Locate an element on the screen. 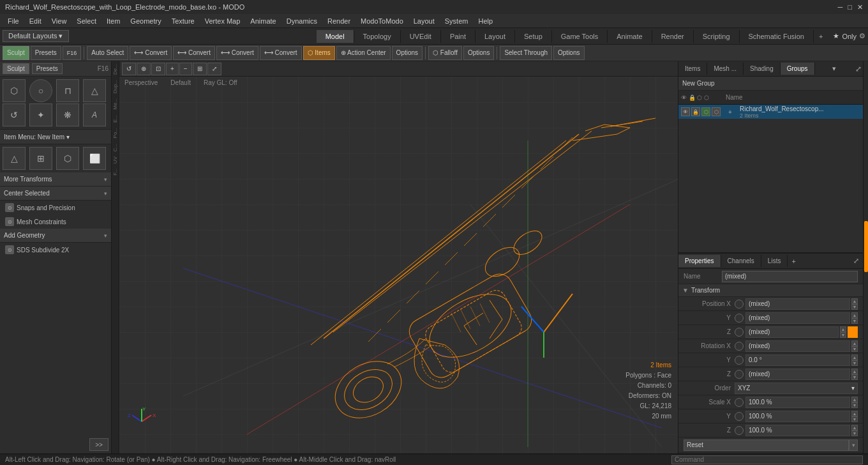 This screenshot has width=868, height=465. convert1-button: ⟷ Convert is located at coordinates (151, 53).